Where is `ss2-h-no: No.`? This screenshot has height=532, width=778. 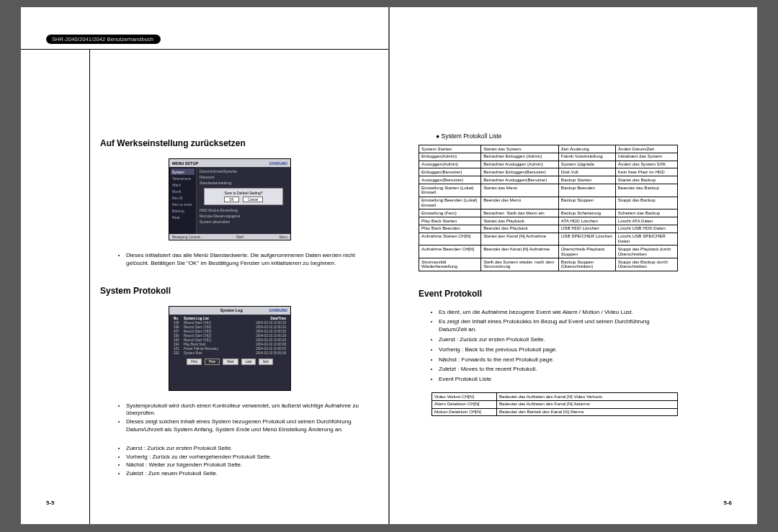
ss2-h-no: No. is located at coordinates (179, 318).